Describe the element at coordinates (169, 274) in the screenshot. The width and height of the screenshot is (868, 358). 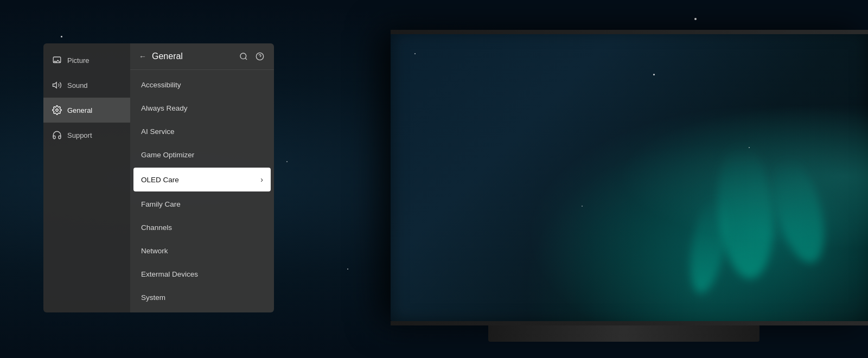
I see `menu-item-label-external-devices: Extermal Devices` at that location.